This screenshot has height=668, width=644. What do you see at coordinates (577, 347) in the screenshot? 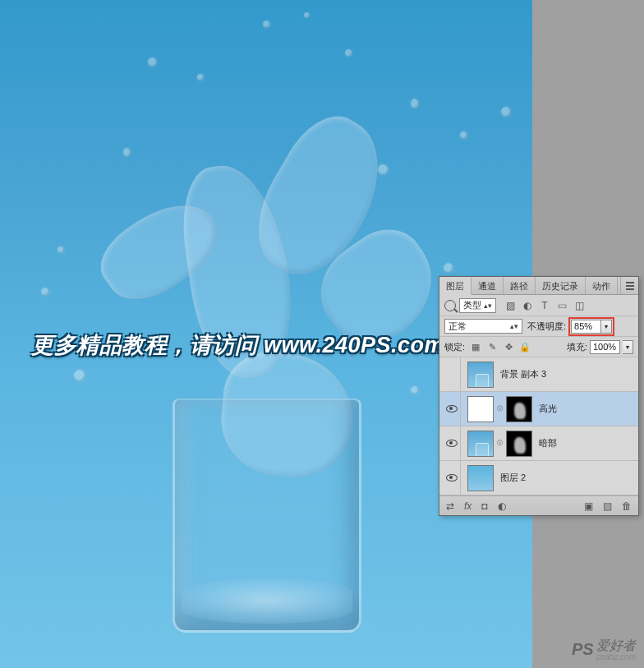
I see `fill-label: 填充:` at bounding box center [577, 347].